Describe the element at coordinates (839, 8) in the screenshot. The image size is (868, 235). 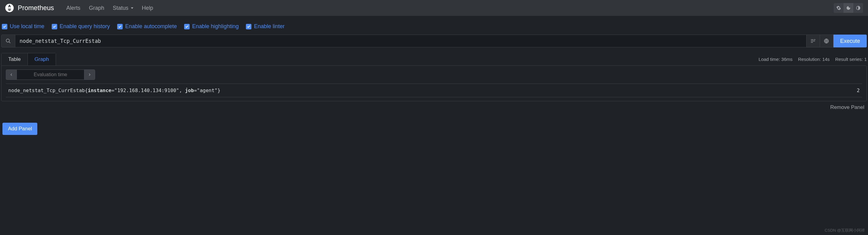
I see `gear-icon` at that location.